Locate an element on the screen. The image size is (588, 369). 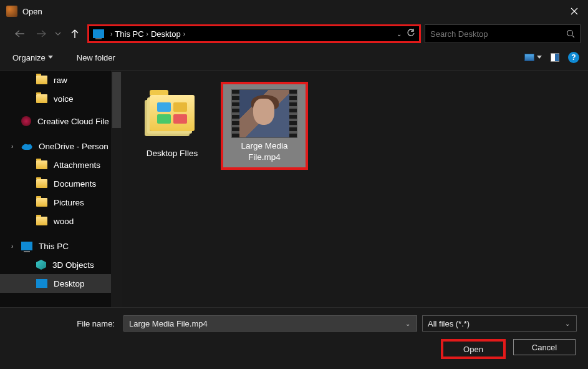
sidebar-scrollbar is located at coordinates (117, 189).